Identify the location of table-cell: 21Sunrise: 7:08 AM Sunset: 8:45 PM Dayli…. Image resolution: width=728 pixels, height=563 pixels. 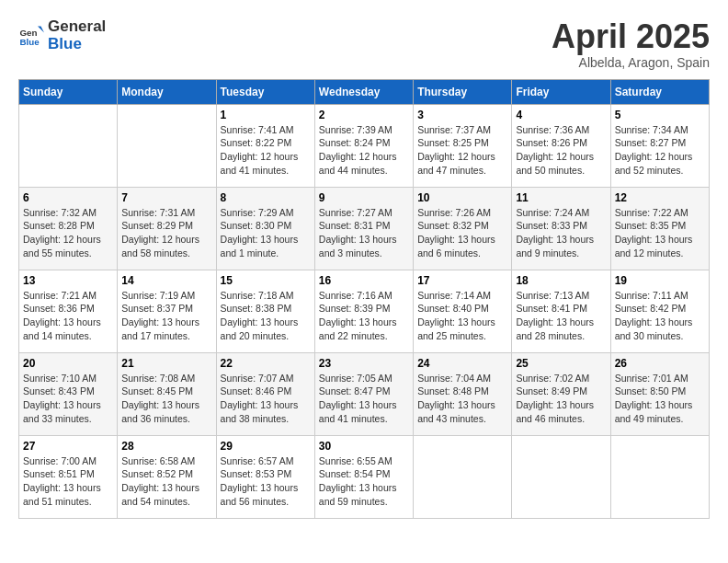
(167, 394).